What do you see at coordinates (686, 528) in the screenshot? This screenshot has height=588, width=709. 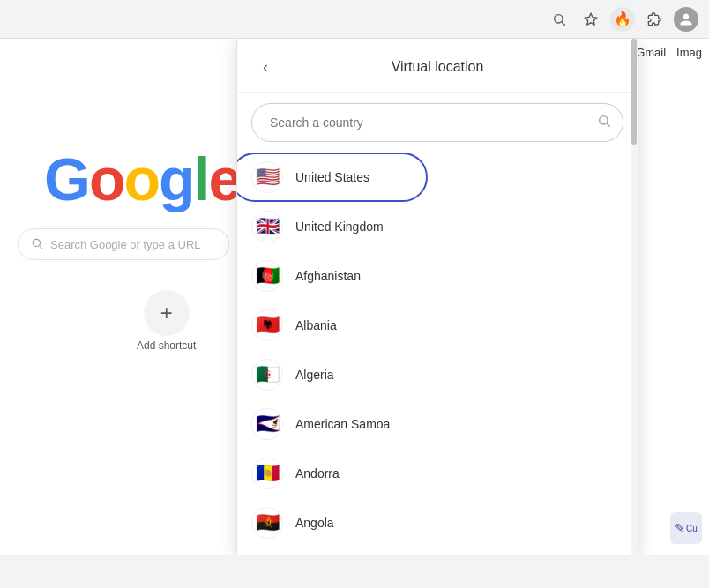 I see `edit-icon-corner: ✎ Cu` at bounding box center [686, 528].